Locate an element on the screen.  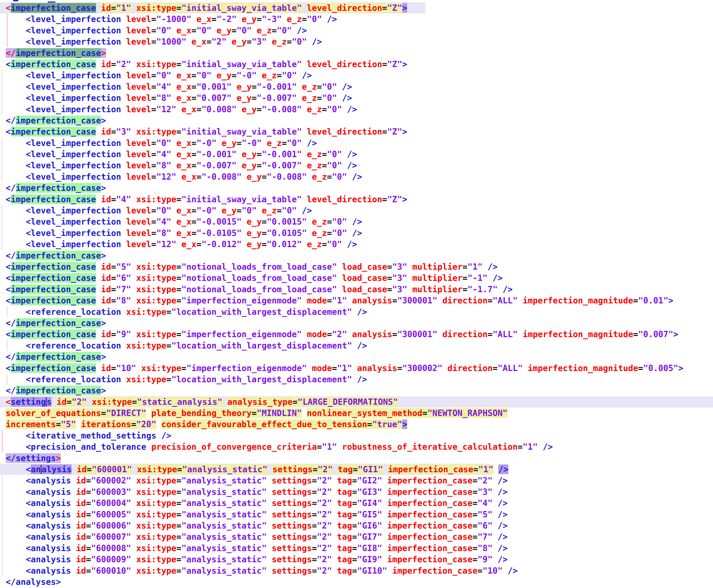
code-token: imperfection_case is located at coordinates (54, 64).